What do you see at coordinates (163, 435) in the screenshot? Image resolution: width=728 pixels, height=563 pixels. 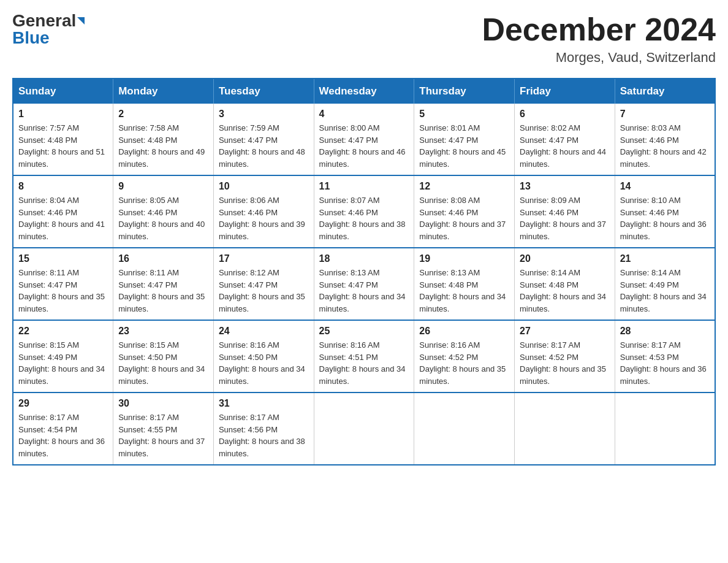 I see `day-sun-info: Sunrise: 8:17 AMSunset: 4:55 PMDaylight:…` at bounding box center [163, 435].